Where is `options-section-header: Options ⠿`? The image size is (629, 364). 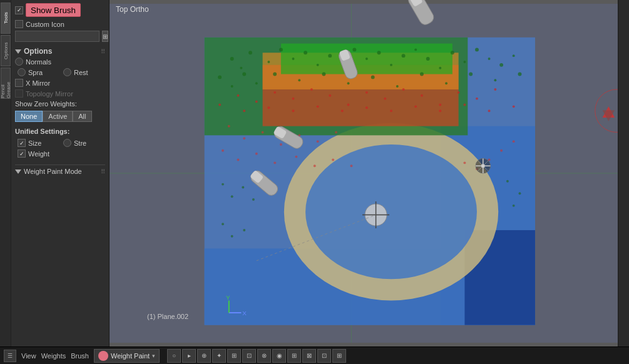 options-section-header: Options ⠿ is located at coordinates (60, 51).